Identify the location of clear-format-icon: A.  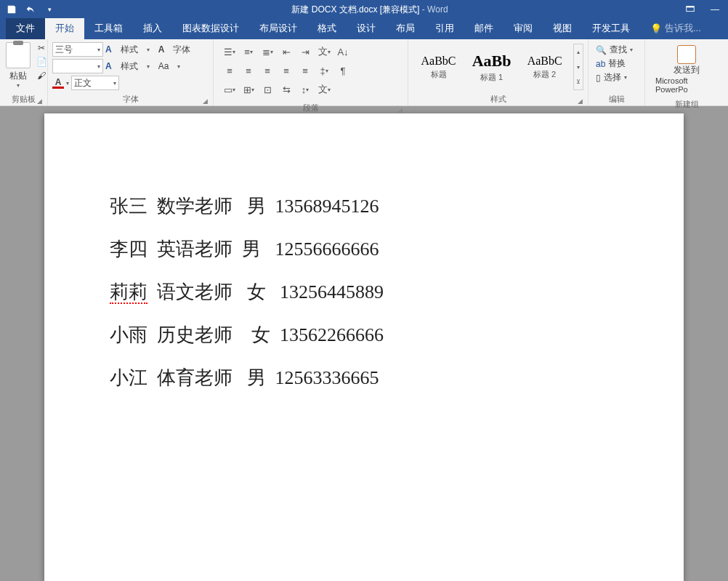
(109, 66).